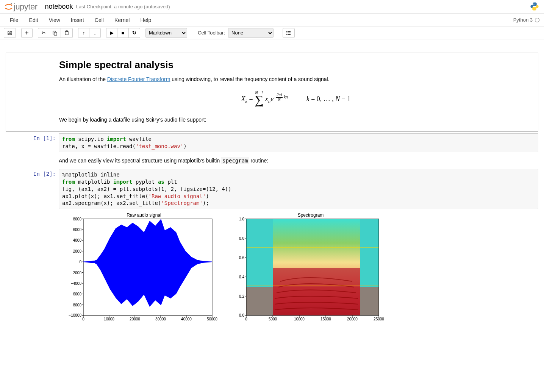 The image size is (544, 392). What do you see at coordinates (55, 33) in the screenshot?
I see `copy-icon` at bounding box center [55, 33].